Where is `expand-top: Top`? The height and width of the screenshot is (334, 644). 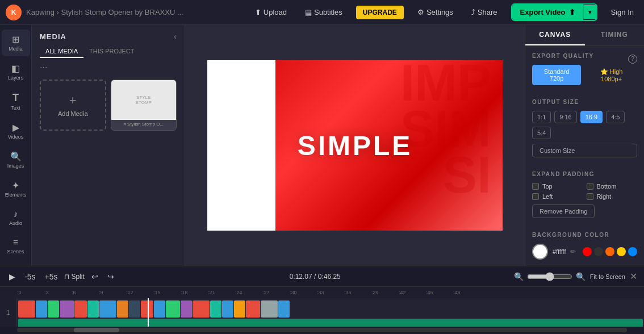
expand-top: Top is located at coordinates (558, 186).